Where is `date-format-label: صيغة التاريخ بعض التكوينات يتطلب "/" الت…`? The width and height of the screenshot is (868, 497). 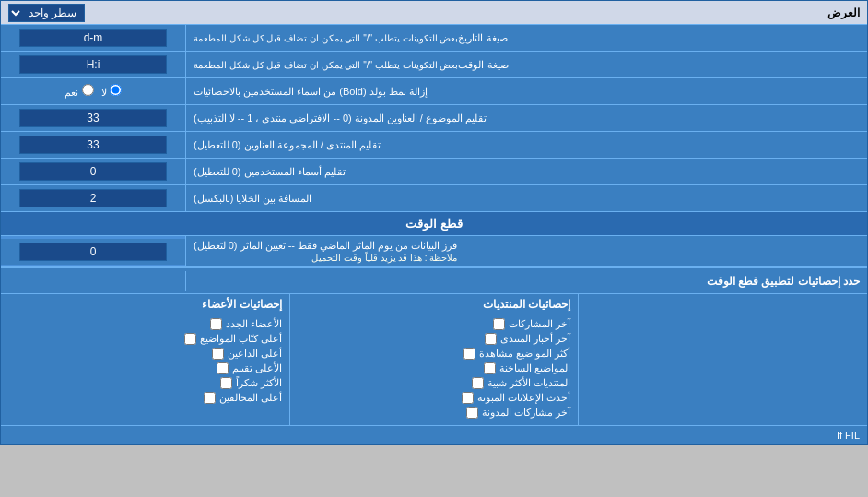
date-format-label: صيغة التاريخ بعض التكوينات يتطلب "/" الت… is located at coordinates (526, 38).